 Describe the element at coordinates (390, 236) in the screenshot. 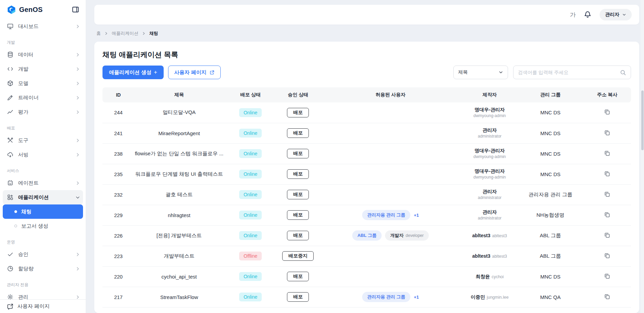

I see `cell-allowed-users: ABL 그룹개발자developer` at that location.